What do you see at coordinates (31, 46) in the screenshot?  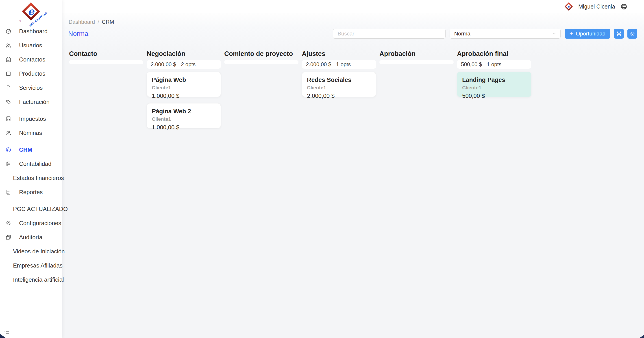 I see `sidebar-item-usuarios: Usuarios` at bounding box center [31, 46].